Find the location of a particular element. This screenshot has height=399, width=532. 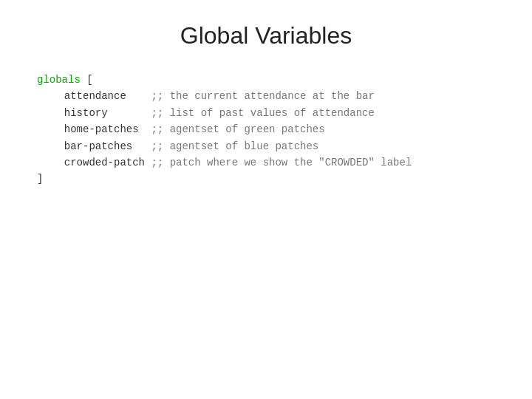

close-bracket-line: ] is located at coordinates (266, 179).